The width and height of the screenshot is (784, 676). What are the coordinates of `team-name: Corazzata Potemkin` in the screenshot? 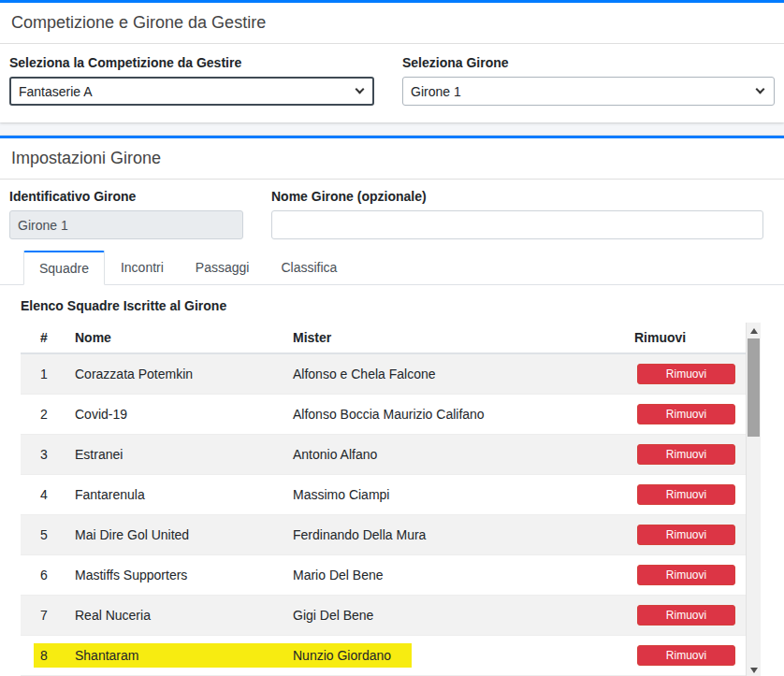 It's located at (176, 374).